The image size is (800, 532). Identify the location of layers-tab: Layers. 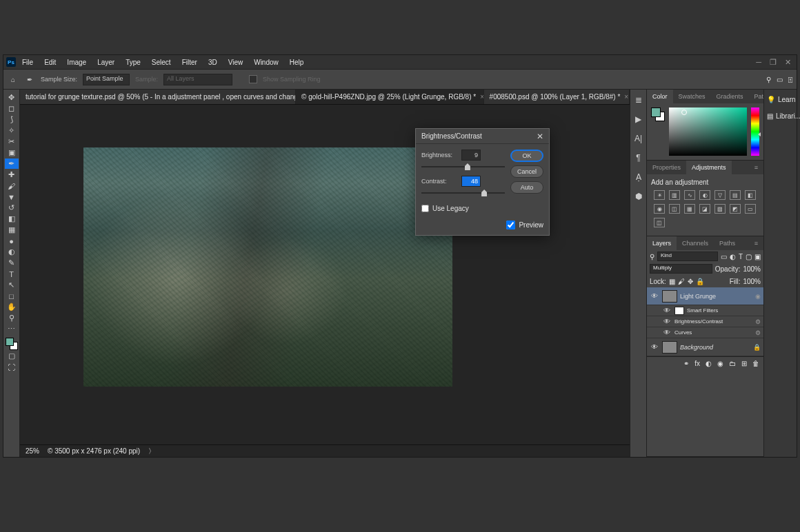
(662, 243).